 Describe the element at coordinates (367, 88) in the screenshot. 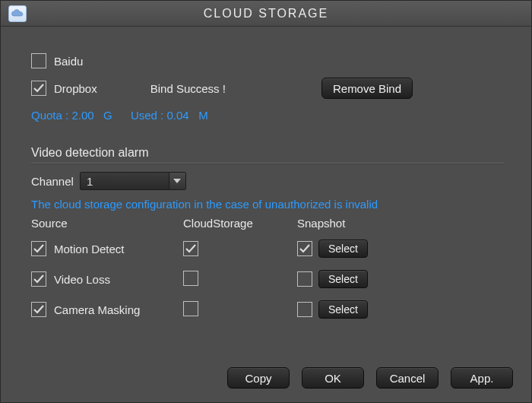

I see `remove-bind-button: Remove Bind` at that location.